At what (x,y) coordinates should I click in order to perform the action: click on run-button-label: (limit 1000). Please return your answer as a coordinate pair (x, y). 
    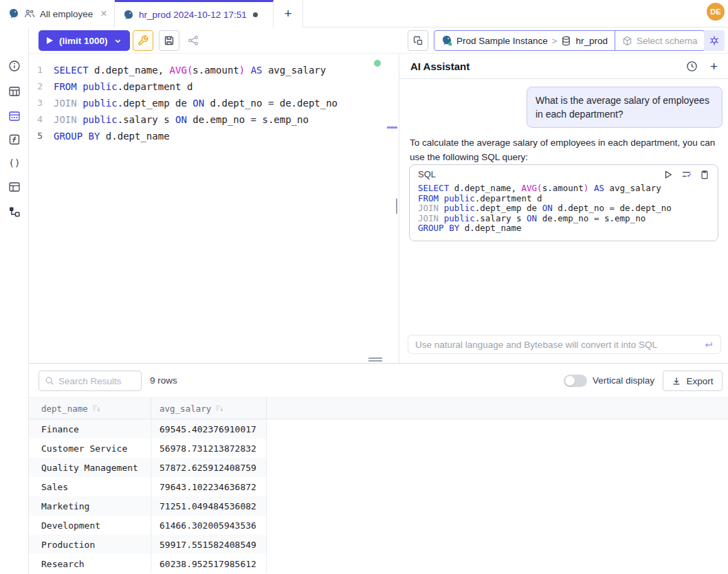
    Looking at the image, I should click on (84, 41).